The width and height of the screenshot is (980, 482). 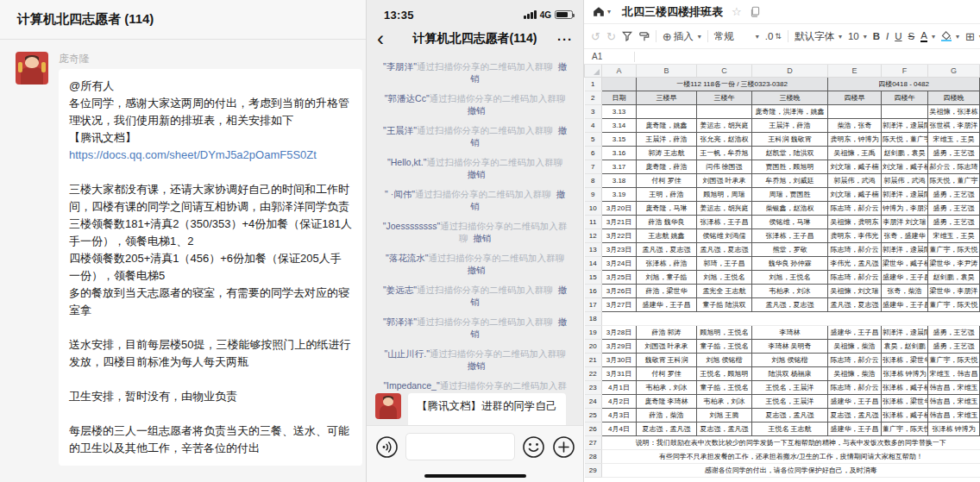 I want to click on sheet-cell: 袁昊，赵剑鹏, so click(x=905, y=346).